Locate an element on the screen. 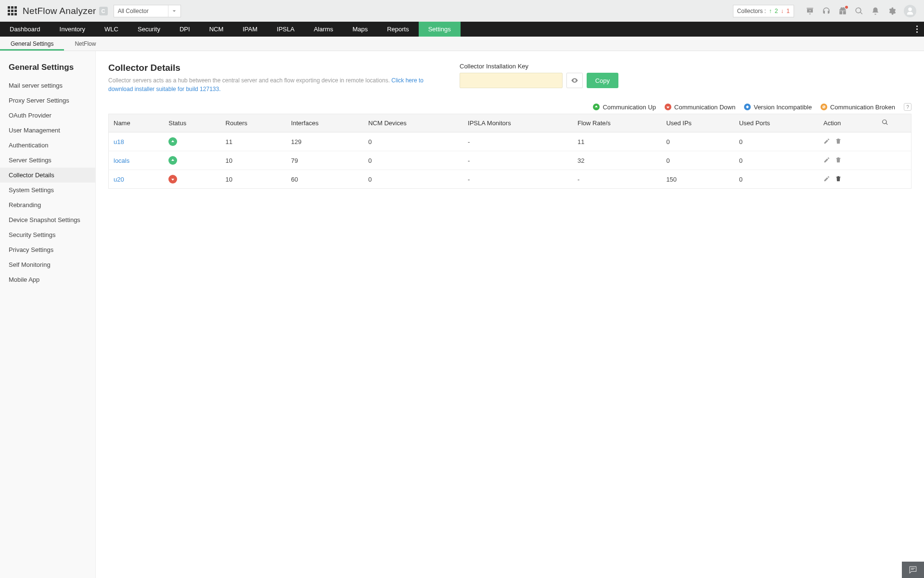  th-action: Action is located at coordinates (848, 123).